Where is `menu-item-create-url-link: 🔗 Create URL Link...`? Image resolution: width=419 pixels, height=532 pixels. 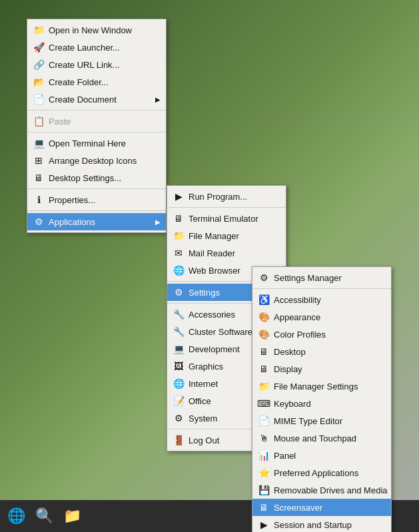 menu-item-create-url-link: 🔗 Create URL Link... is located at coordinates (97, 65).